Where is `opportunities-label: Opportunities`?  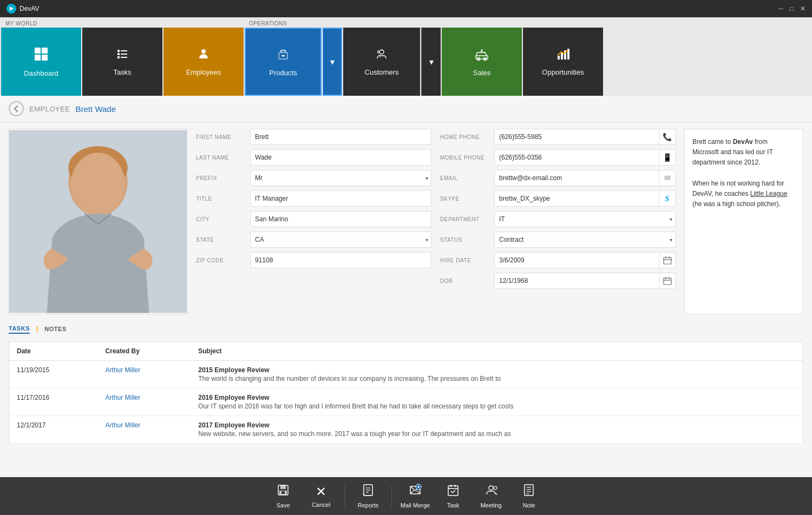 opportunities-label: Opportunities is located at coordinates (563, 72).